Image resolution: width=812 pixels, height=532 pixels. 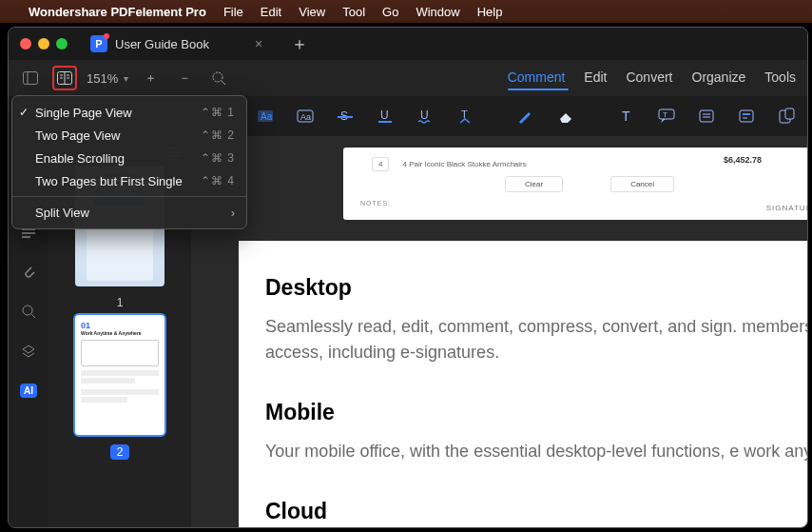 What do you see at coordinates (219, 78) in the screenshot?
I see `fit-page-button` at bounding box center [219, 78].